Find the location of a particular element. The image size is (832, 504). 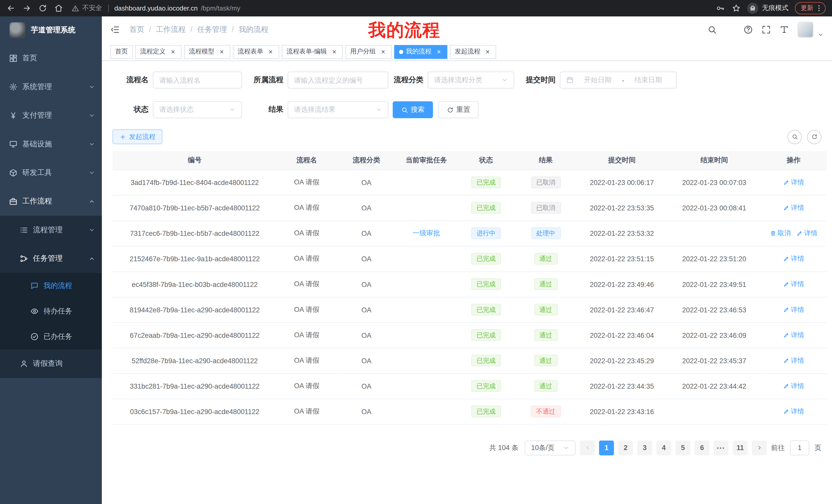

cell-end-time: 2022-01-22 23:45:37 is located at coordinates (714, 360).